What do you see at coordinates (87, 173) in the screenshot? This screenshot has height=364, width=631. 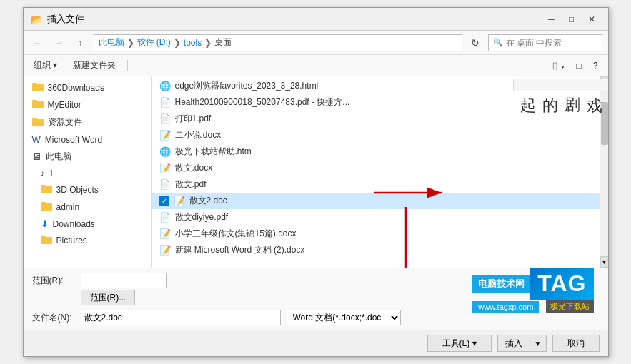 I see `sidebar-item-1: ♪ 1` at bounding box center [87, 173].